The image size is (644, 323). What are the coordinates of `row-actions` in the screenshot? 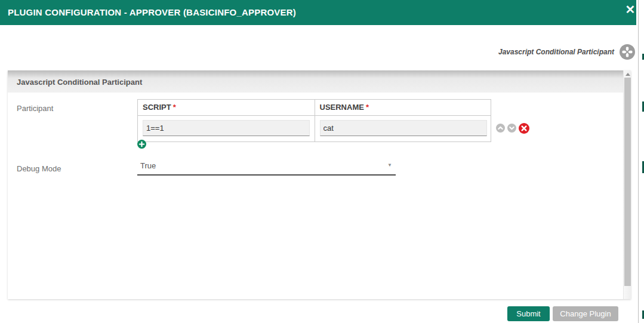 It's located at (513, 128).